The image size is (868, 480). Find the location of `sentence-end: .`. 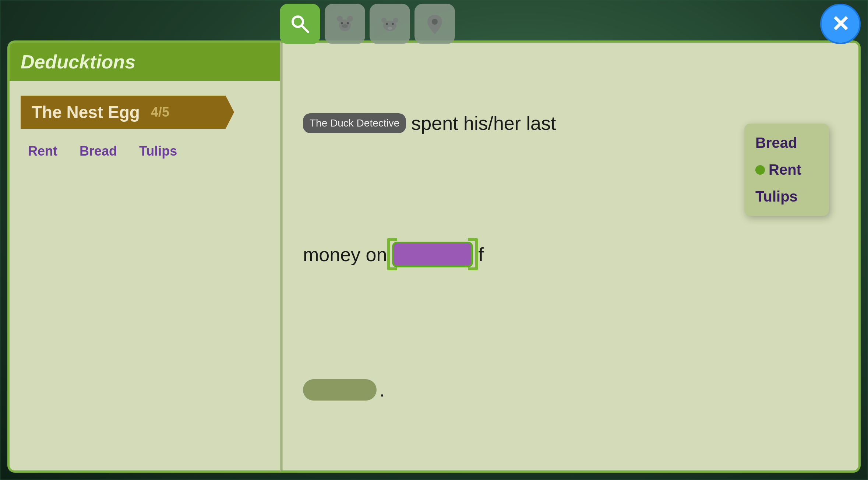

sentence-end: . is located at coordinates (382, 390).